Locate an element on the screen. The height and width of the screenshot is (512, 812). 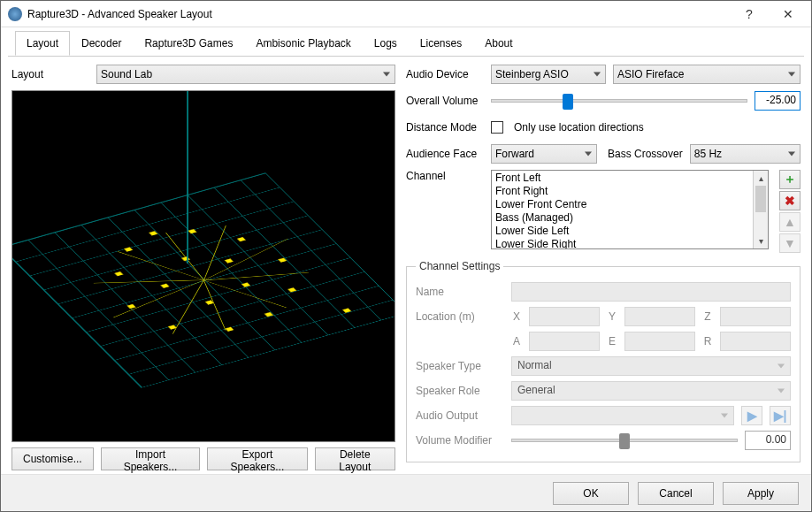
tab-ambisonic-playback: Ambisonic Playback is located at coordinates (303, 43).